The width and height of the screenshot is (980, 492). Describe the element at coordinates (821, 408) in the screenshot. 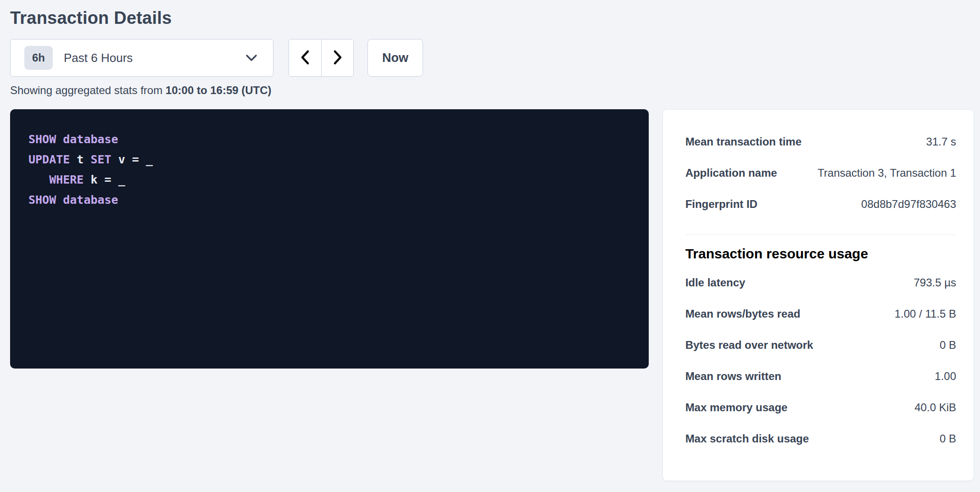

I see `detail-row-max-memory-usage: Max memory usage 40.0 KiB` at that location.